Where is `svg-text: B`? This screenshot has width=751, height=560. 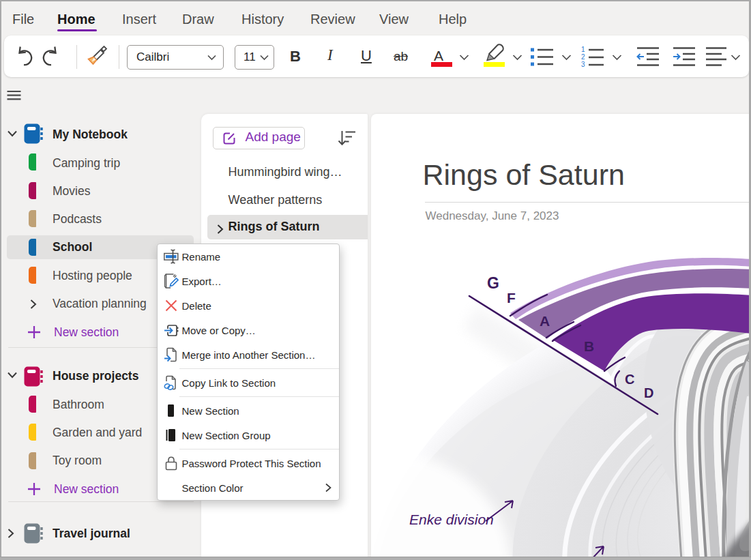 svg-text: B is located at coordinates (589, 347).